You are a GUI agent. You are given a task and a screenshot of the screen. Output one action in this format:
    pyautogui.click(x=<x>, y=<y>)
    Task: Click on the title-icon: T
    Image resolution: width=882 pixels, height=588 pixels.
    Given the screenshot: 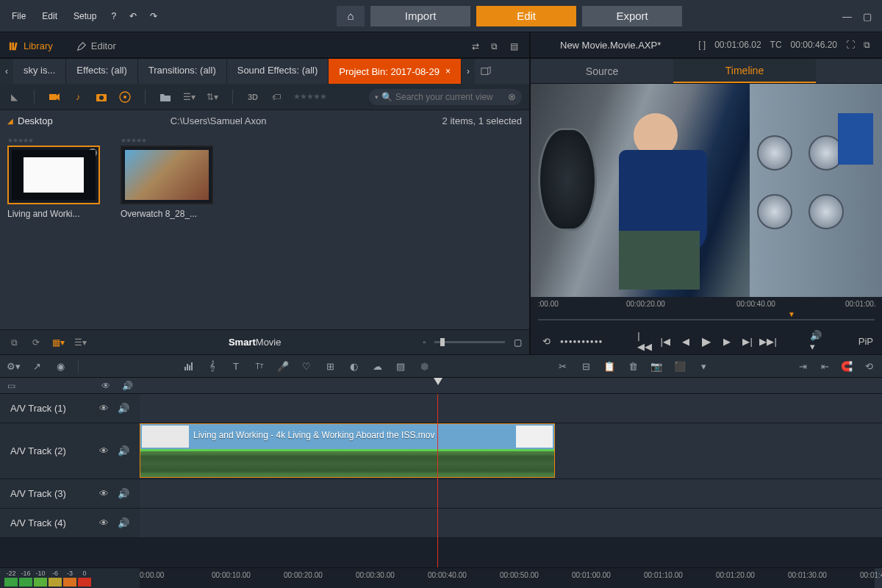 What is the action you would take?
    pyautogui.click(x=236, y=366)
    